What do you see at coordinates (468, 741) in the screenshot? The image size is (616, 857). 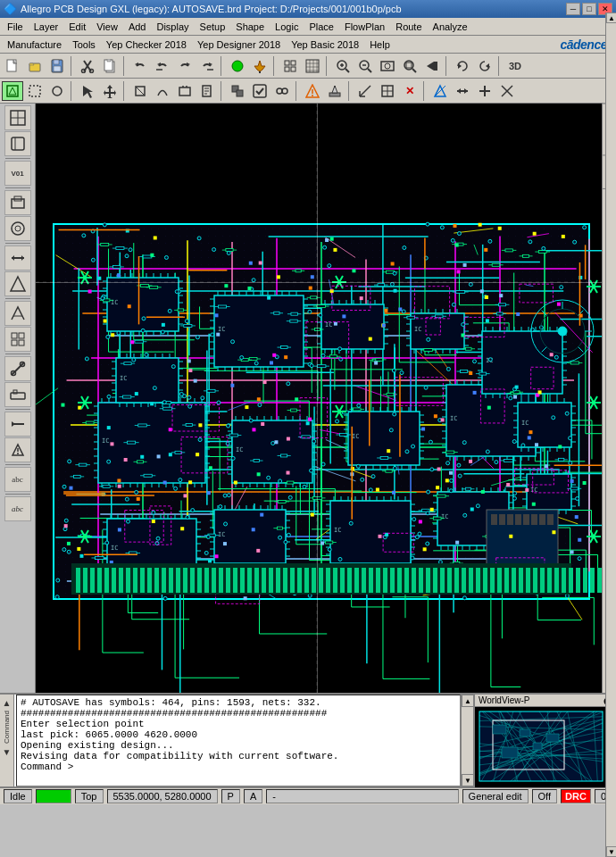 I see `scroll-track` at bounding box center [468, 741].